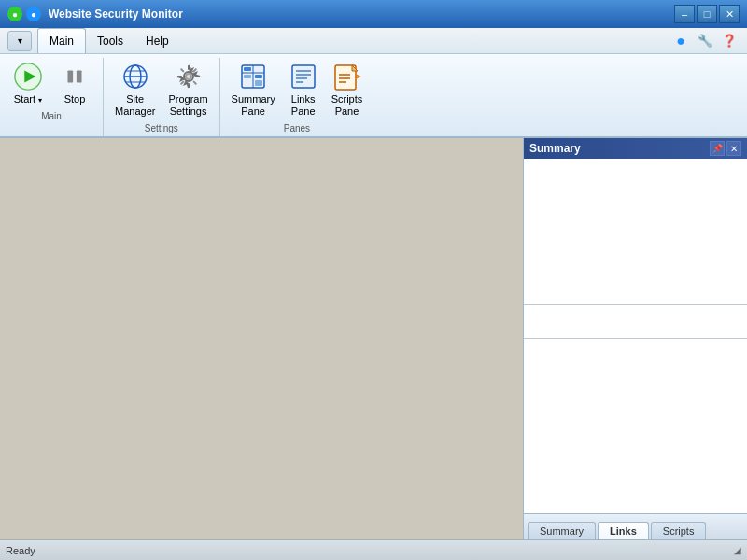  What do you see at coordinates (134, 105) in the screenshot?
I see `site-manager-label: SiteManager` at bounding box center [134, 105].